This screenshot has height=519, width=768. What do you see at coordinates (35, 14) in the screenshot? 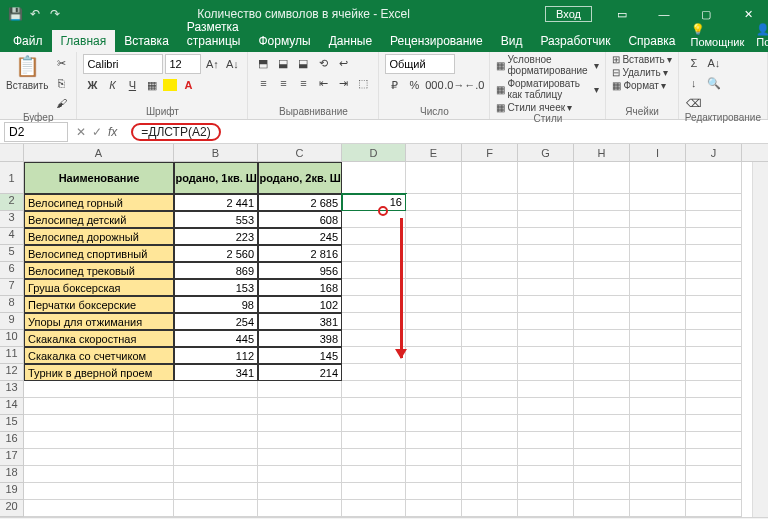
I see `undo-icon: ↶` at bounding box center [35, 14].